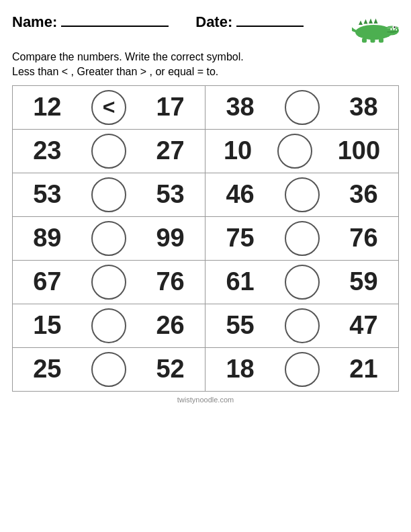 Image resolution: width=411 pixels, height=532 pixels. I want to click on number-right: 52, so click(170, 369).